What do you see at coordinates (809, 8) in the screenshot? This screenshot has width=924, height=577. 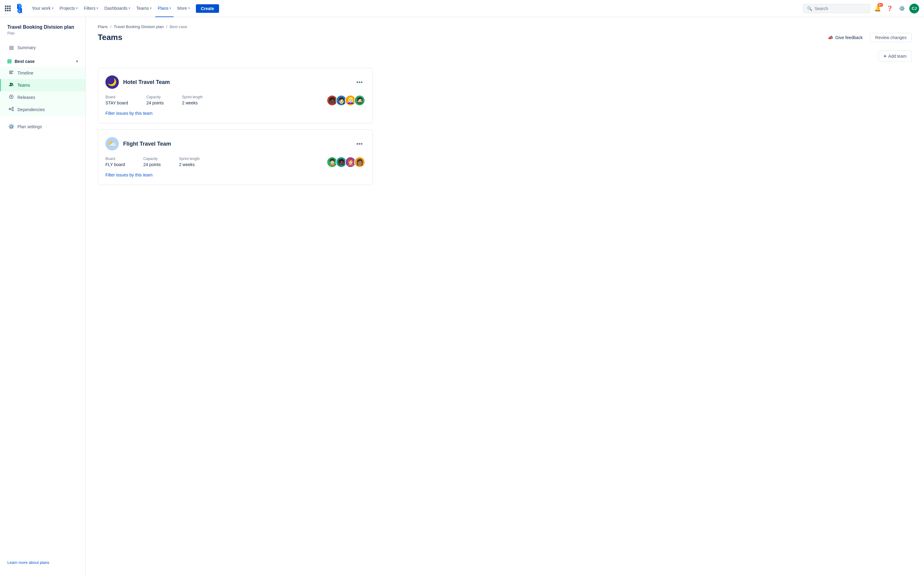 I see `search-icon: 🔍` at bounding box center [809, 8].